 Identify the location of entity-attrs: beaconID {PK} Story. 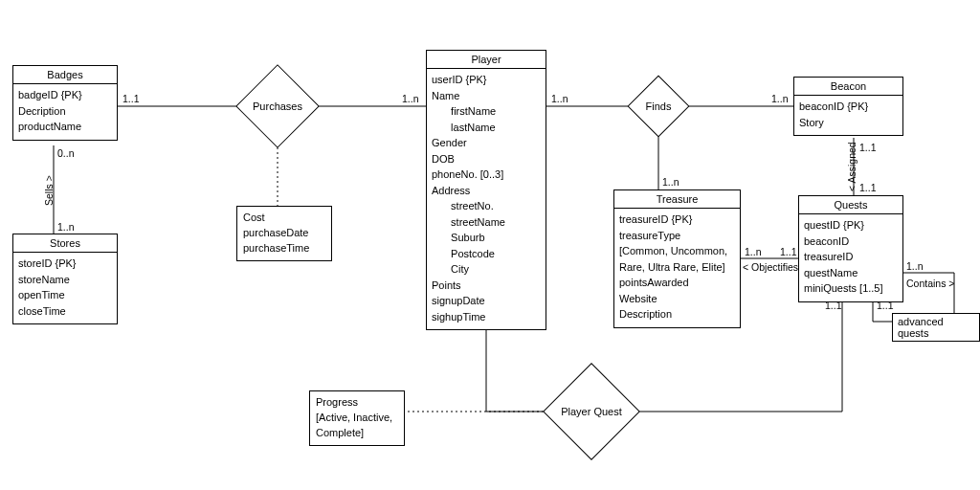
(848, 115).